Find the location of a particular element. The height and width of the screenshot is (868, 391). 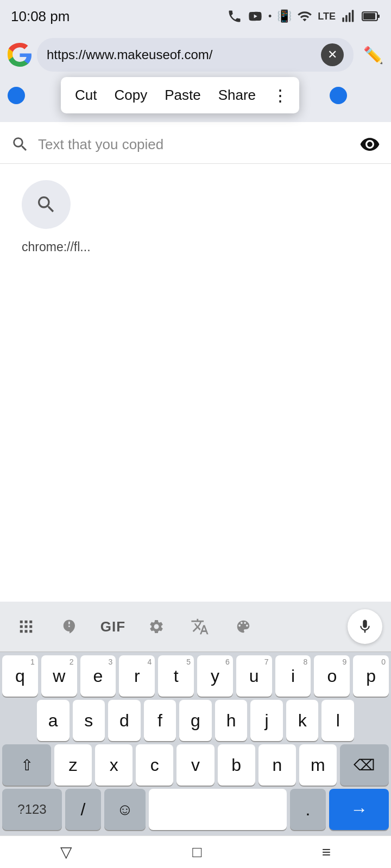

key-r: r4 is located at coordinates (137, 676).